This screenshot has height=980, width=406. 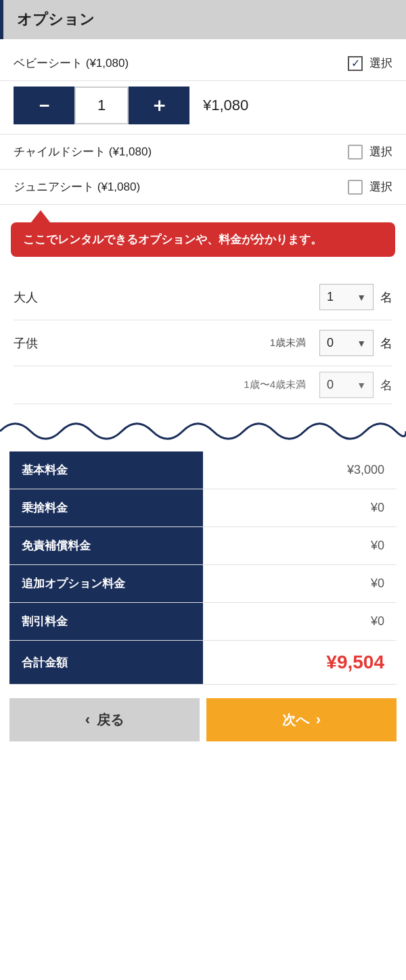 What do you see at coordinates (361, 343) in the screenshot?
I see `child-arrow-1: ▼` at bounding box center [361, 343].